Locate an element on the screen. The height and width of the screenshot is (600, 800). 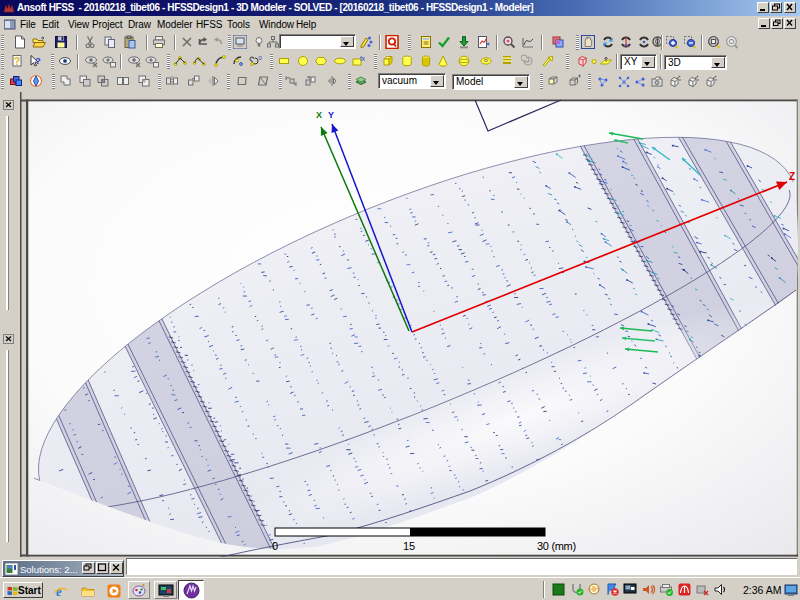
svg-text: 30 (mm) is located at coordinates (556, 546).